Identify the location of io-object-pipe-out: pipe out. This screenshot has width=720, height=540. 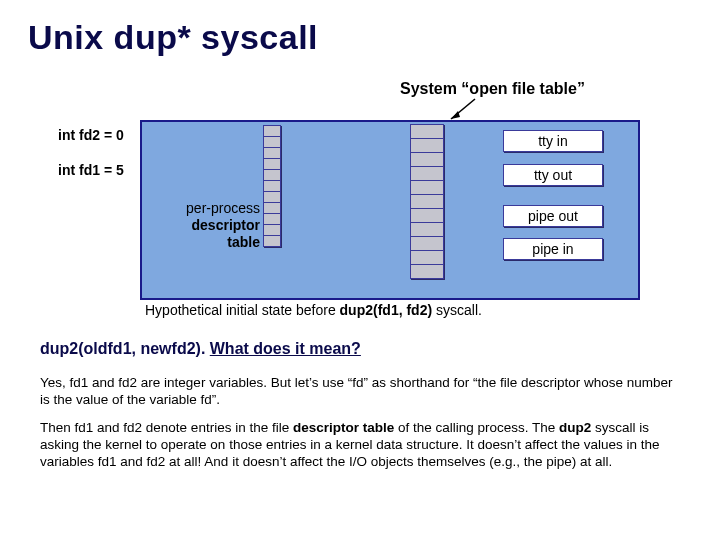
(553, 216).